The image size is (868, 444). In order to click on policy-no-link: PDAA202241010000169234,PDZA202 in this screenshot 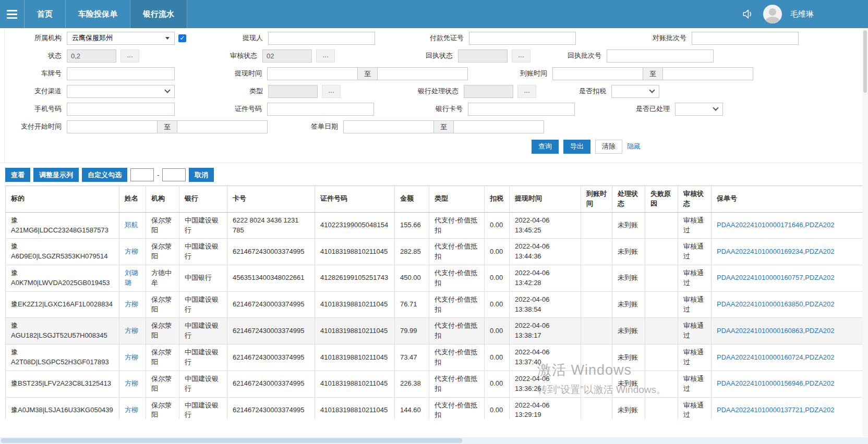, I will do `click(776, 251)`.